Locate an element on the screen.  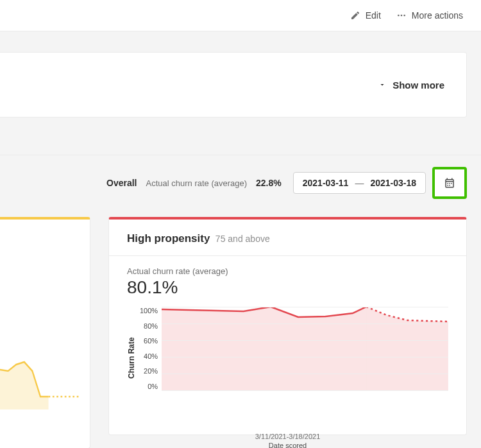
more-actions-label: More actions is located at coordinates (437, 15).